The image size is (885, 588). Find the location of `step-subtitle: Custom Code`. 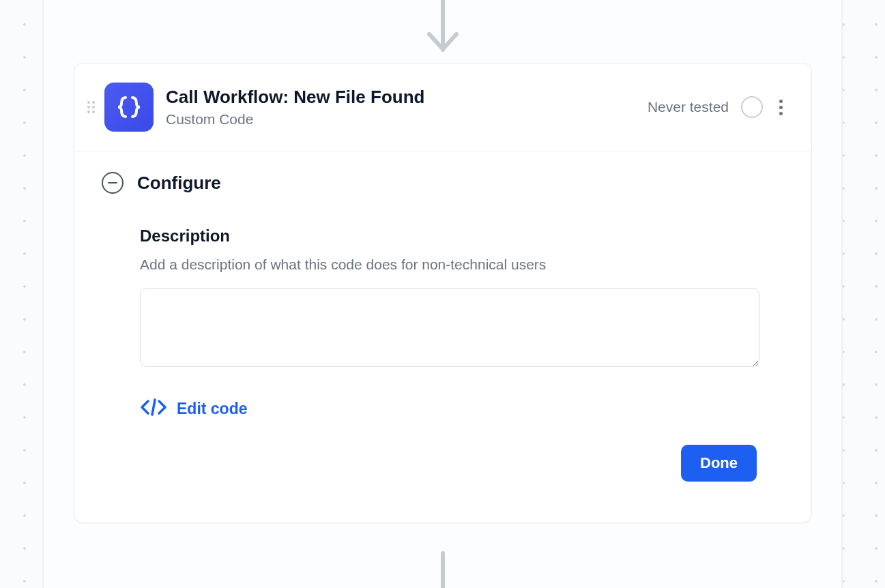

step-subtitle: Custom Code is located at coordinates (407, 119).